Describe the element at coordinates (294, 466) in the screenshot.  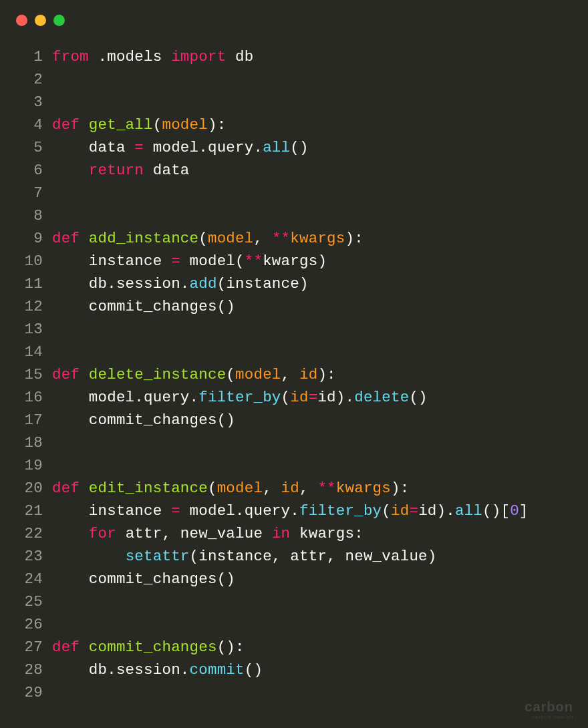
I see `code-line: 19` at that location.